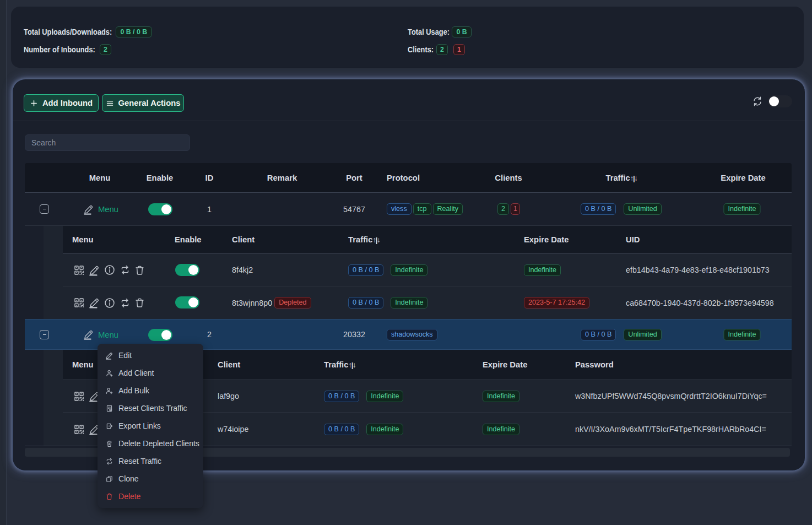 This screenshot has height=525, width=812. What do you see at coordinates (193, 270) in the screenshot?
I see `toggle-knob` at bounding box center [193, 270].